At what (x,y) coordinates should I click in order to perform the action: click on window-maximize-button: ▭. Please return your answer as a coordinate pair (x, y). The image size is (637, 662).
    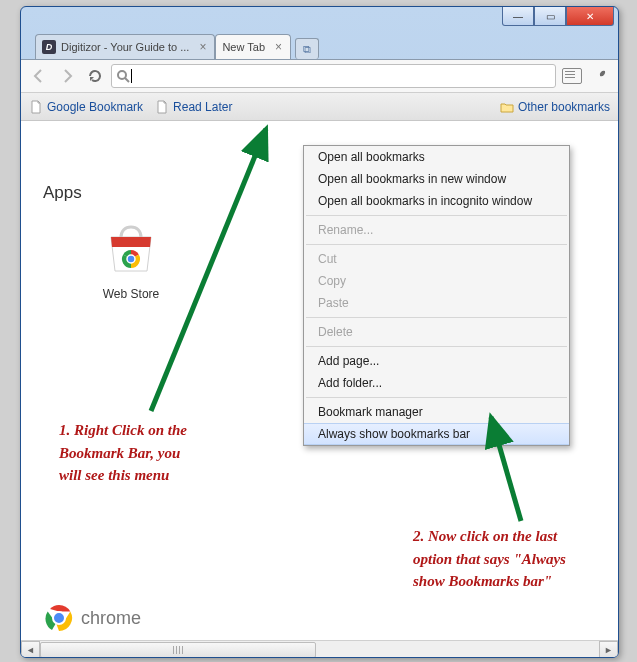
    Looking at the image, I should click on (550, 16).